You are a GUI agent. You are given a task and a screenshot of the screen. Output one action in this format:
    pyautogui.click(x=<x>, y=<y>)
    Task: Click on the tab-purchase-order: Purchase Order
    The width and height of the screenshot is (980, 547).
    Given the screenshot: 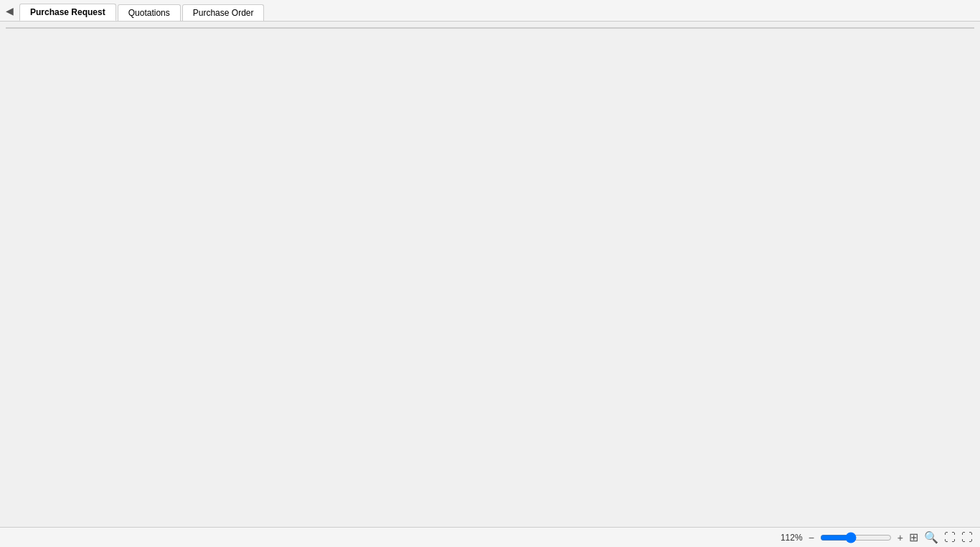 What is the action you would take?
    pyautogui.click(x=224, y=13)
    